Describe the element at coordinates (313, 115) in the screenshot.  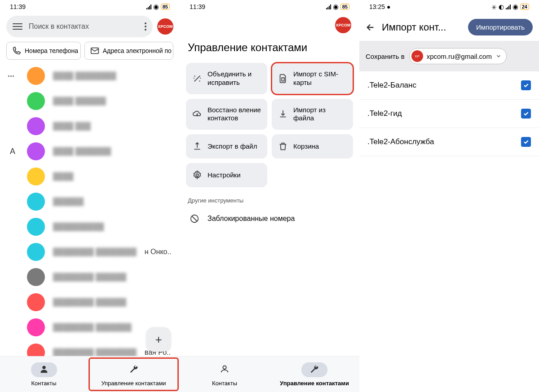
I see `tile-import-file: Импорт из файла` at that location.